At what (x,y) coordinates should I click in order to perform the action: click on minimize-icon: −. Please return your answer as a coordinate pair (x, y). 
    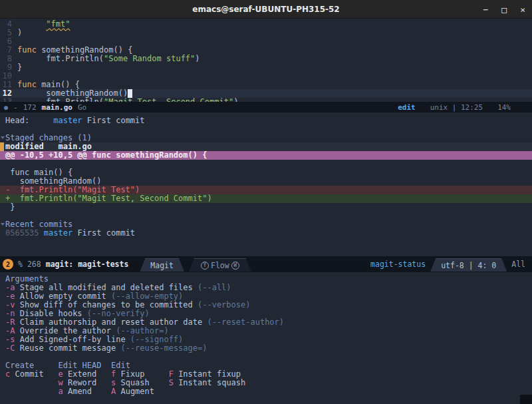
    Looking at the image, I should click on (486, 9).